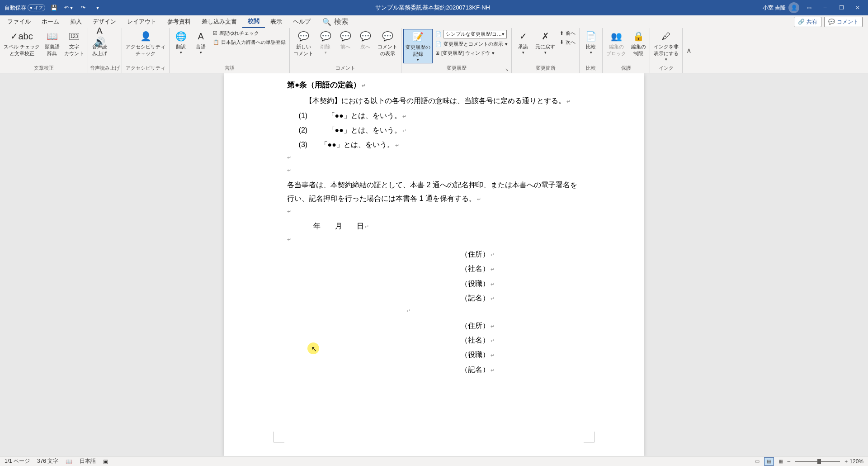  Describe the element at coordinates (472, 53) in the screenshot. I see `reviewing-pane-button: ⊞[変更履歴] ウィンドウ ▾` at that location.